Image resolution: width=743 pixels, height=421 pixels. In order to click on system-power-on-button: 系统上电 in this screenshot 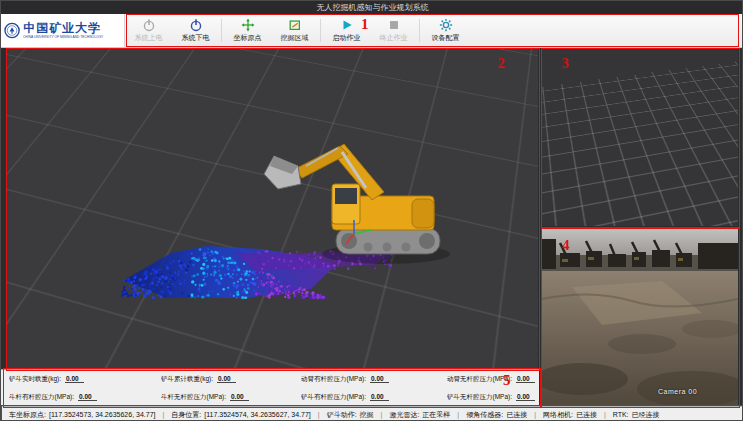, I will do `click(148, 30)`.